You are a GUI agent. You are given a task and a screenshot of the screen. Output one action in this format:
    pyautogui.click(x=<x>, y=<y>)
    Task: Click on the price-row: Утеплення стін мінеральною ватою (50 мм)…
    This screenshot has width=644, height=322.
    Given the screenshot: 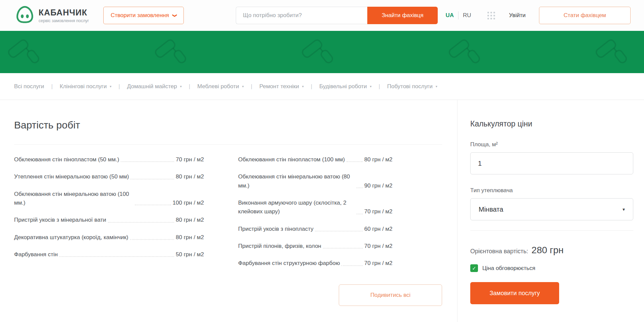 What is the action you would take?
    pyautogui.click(x=109, y=177)
    